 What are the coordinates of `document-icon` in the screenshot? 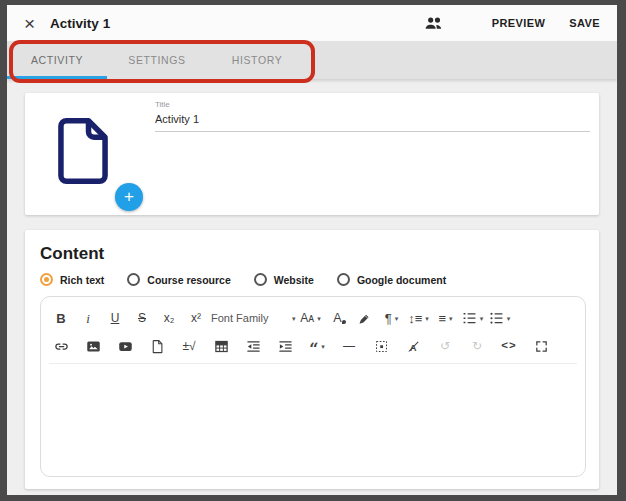 It's located at (83, 153).